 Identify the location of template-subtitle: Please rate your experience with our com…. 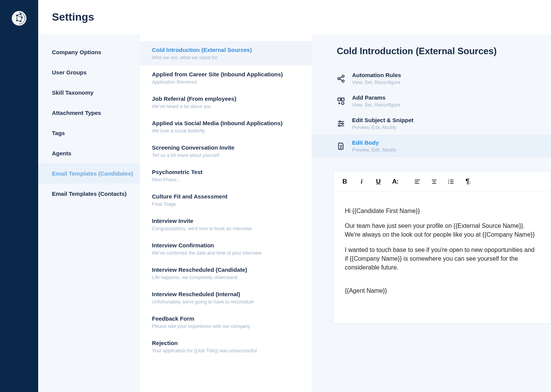
(228, 326).